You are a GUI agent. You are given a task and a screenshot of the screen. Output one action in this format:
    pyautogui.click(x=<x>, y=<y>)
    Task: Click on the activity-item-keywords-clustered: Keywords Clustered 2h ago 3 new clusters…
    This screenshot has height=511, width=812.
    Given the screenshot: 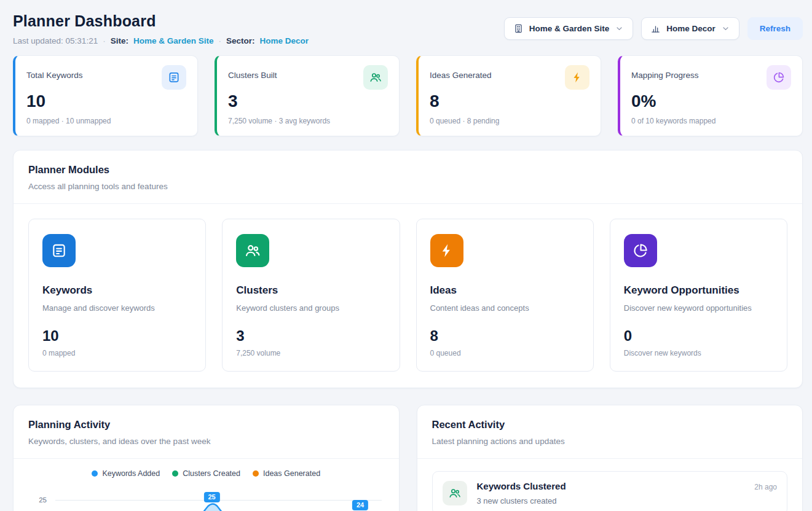 What is the action you would take?
    pyautogui.click(x=610, y=491)
    